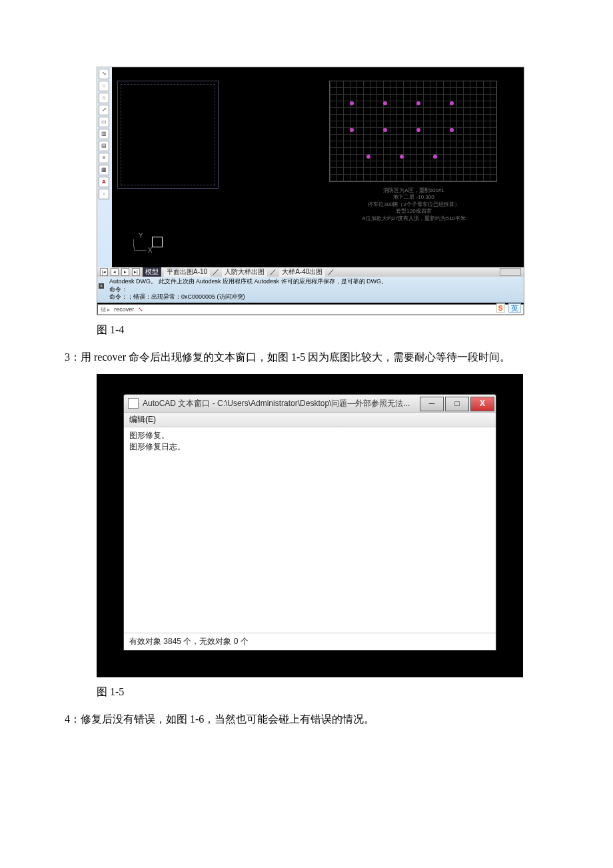  I want to click on tool-icon: ▤, so click(104, 146).